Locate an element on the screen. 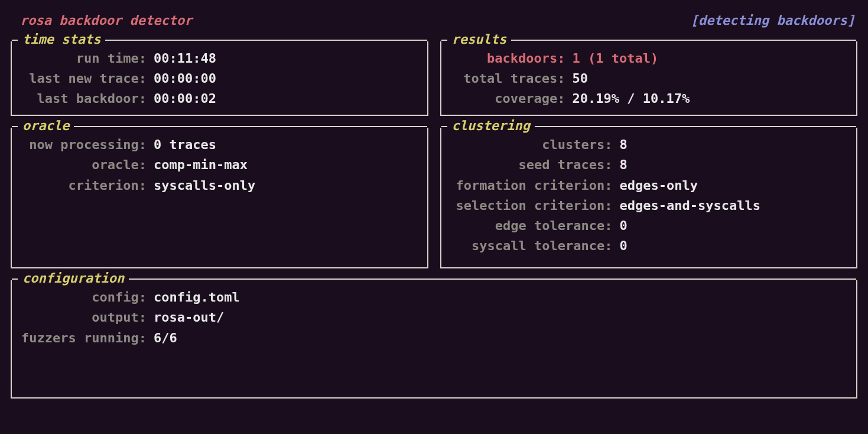  row-now-processing: now processing: 0 traces is located at coordinates (220, 145).